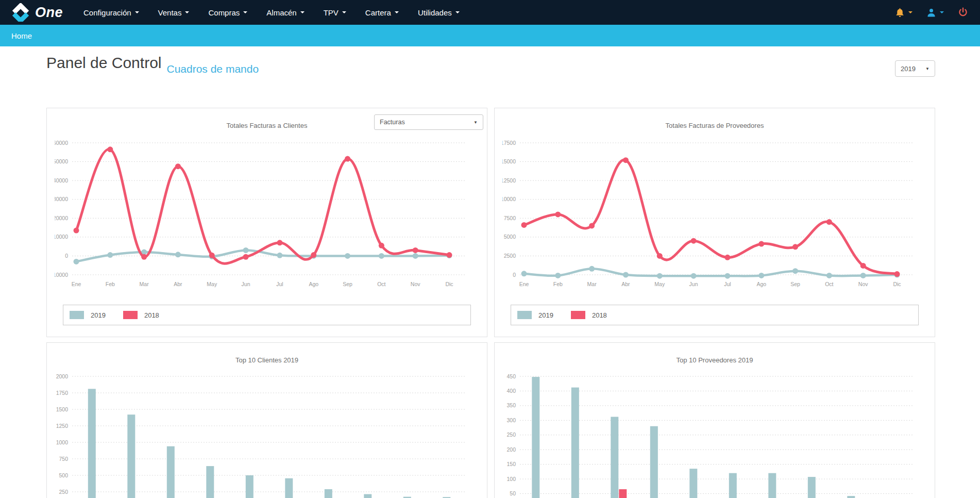  Describe the element at coordinates (22, 36) in the screenshot. I see `breadcrumb-home-link: Home` at that location.